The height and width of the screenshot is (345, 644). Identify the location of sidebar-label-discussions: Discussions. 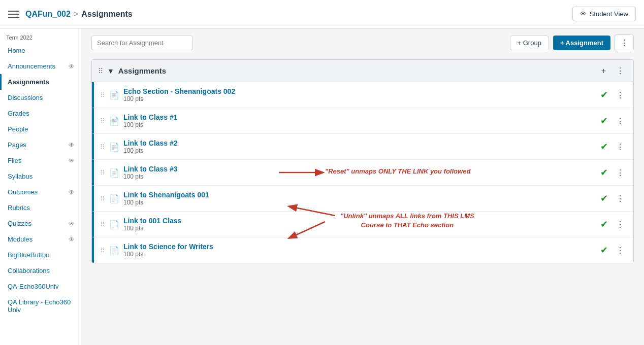
(25, 97).